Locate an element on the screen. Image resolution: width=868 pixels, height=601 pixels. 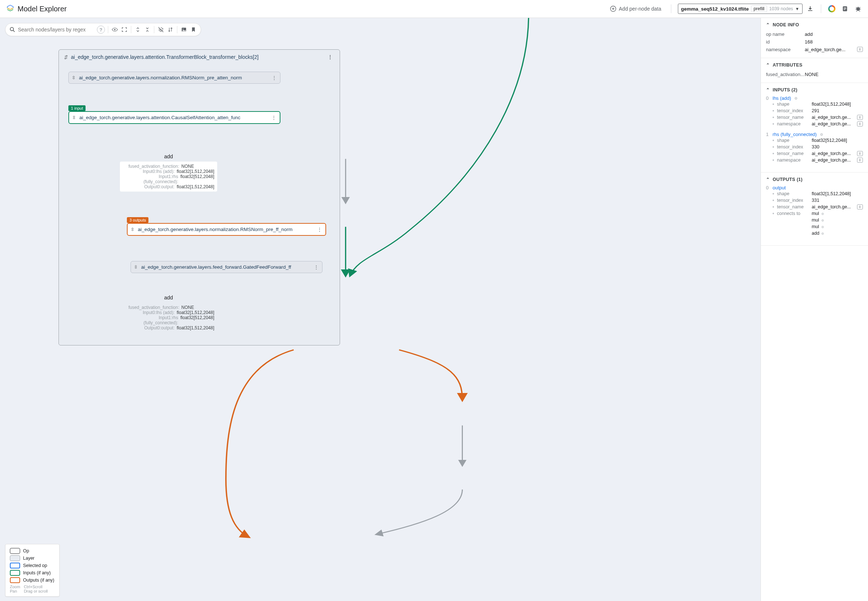
fit-screen-button is located at coordinates (124, 29).